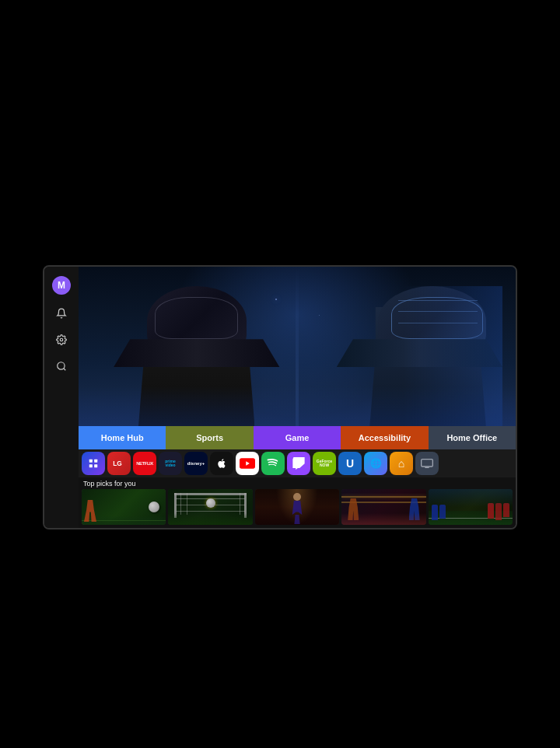 The height and width of the screenshot is (748, 560). What do you see at coordinates (427, 463) in the screenshot?
I see `app-screen-share` at bounding box center [427, 463].